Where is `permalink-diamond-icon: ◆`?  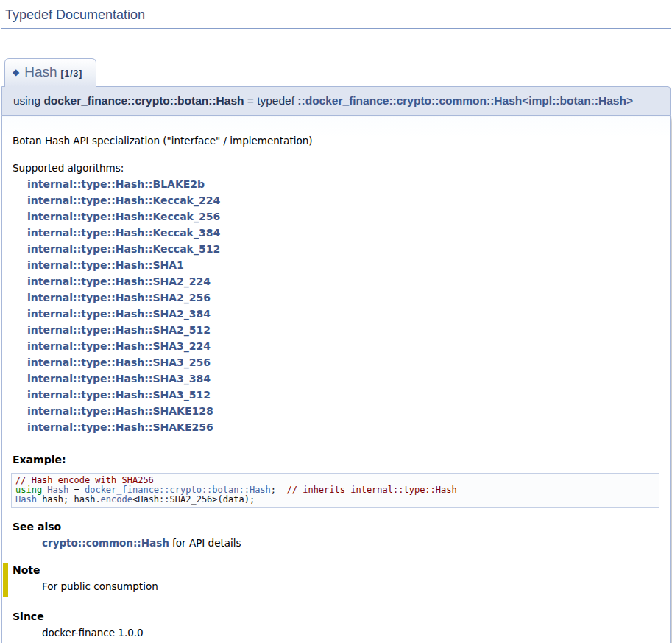 permalink-diamond-icon: ◆ is located at coordinates (16, 72).